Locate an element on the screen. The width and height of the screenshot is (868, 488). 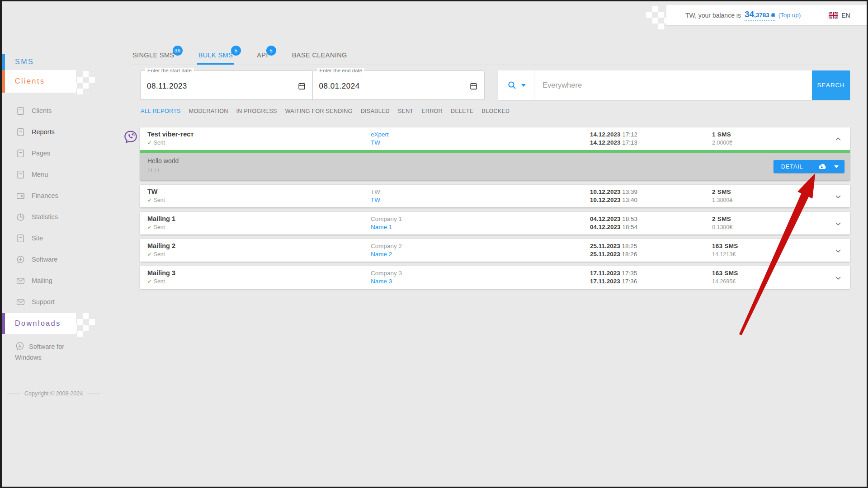
download-report-button is located at coordinates (828, 166).